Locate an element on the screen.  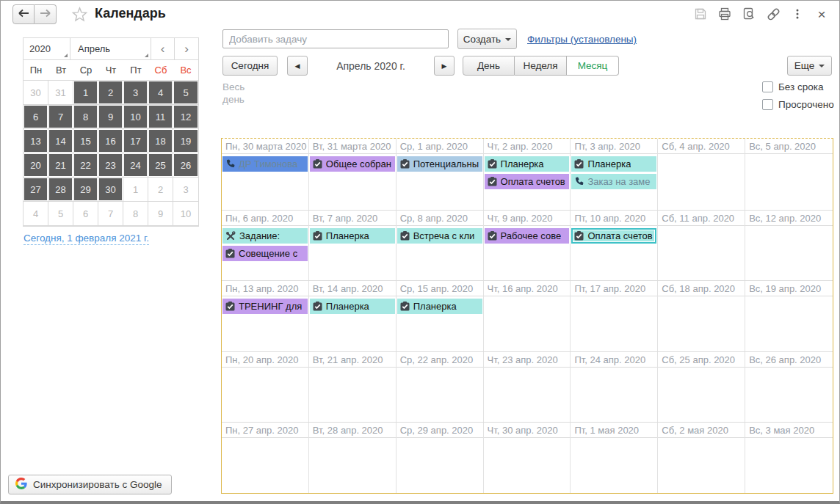
day-cell: Пн, 30 марта 2020ДР Тимонова is located at coordinates (266, 175).